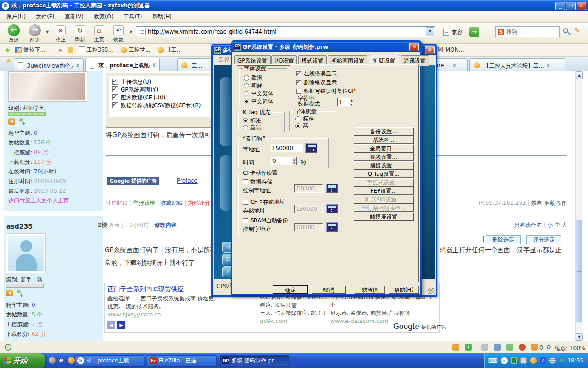 The width and height of the screenshot is (588, 368). What do you see at coordinates (136, 50) in the screenshot?
I see `bookmark-item: 工控世...` at bounding box center [136, 50].